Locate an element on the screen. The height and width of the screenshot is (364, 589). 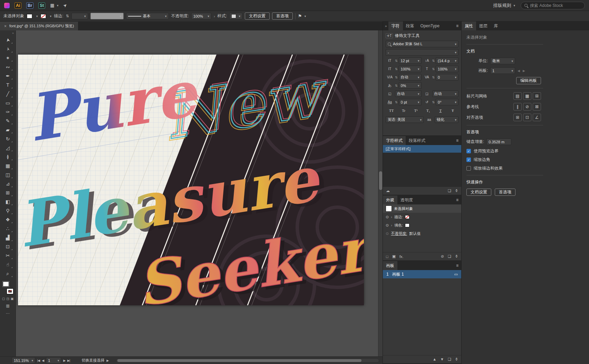
slice-tool: ✂ is located at coordinates (8, 256).